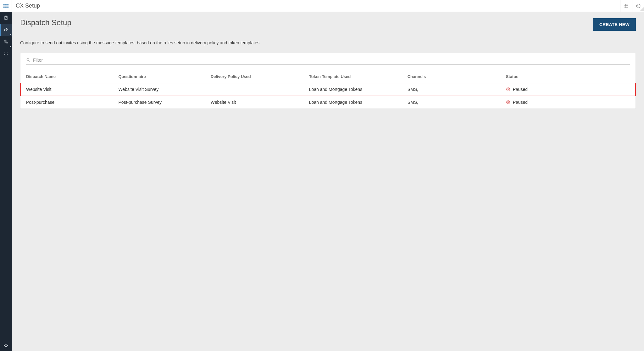  Describe the element at coordinates (254, 77) in the screenshot. I see `col-header-delivery-policy: Delivery Policy Used` at that location.